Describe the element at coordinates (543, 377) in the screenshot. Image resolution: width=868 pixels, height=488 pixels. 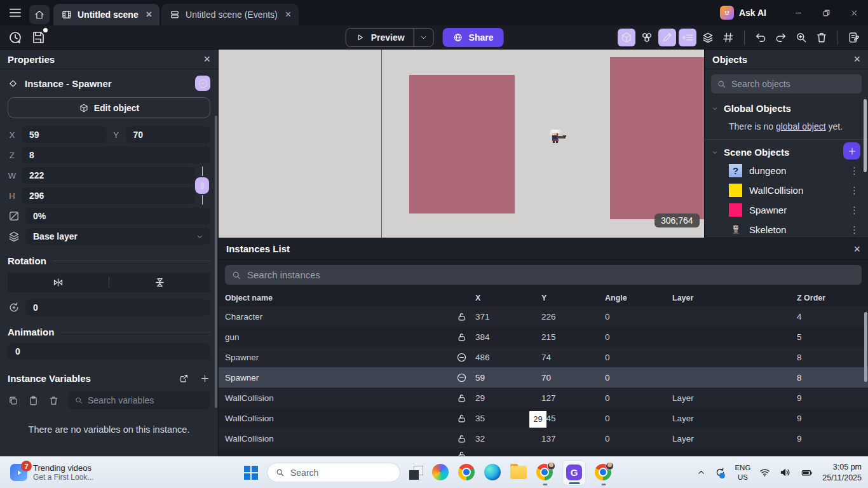
I see `instance-row: Spawner597008` at that location.